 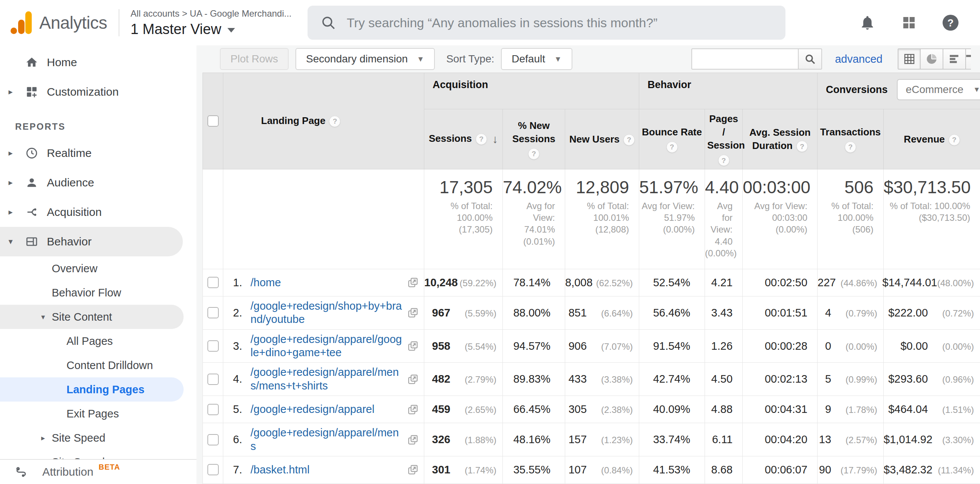 What do you see at coordinates (327, 283) in the screenshot?
I see `landing-page-link: /home` at bounding box center [327, 283].